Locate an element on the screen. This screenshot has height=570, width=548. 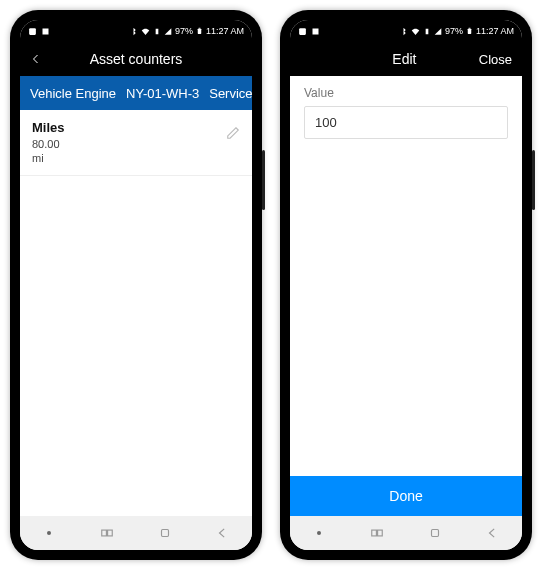
context-asset-id: NY-01-WH-3 is located at coordinates (162, 94).